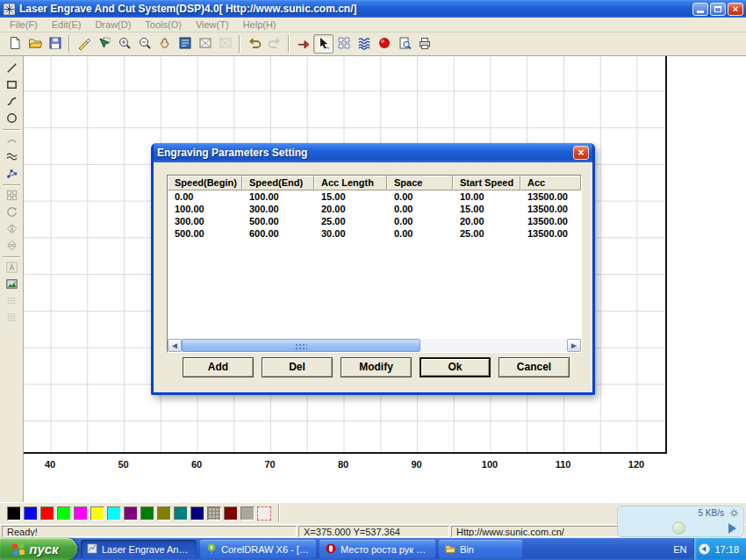  What do you see at coordinates (114, 513) in the screenshot?
I see `palette-swatch-cyan` at bounding box center [114, 513].